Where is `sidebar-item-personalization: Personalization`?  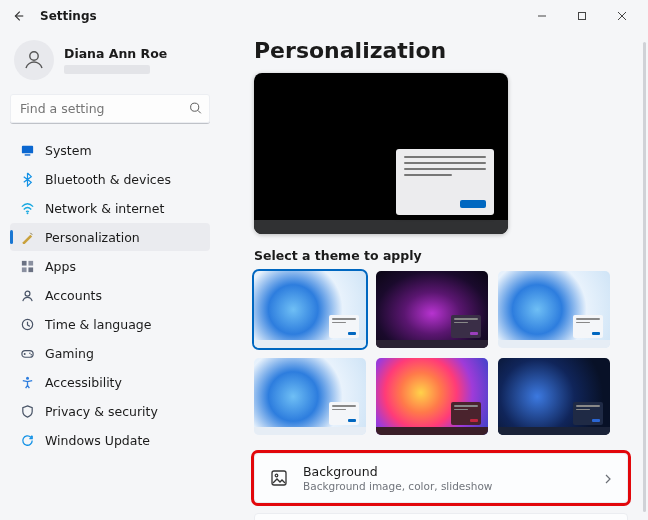
sidebar-item-personalization: Personalization is located at coordinates (110, 237).